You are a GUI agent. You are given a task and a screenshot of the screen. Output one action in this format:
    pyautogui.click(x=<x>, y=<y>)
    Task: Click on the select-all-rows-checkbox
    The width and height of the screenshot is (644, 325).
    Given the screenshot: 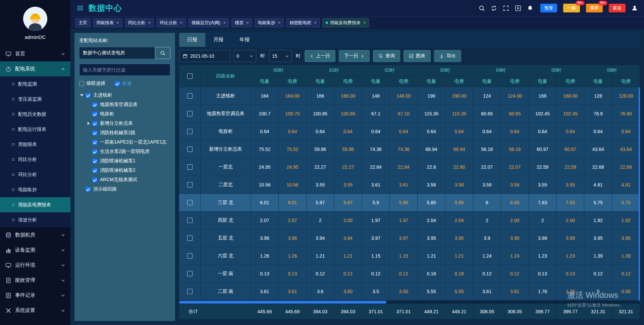 What is the action you would take?
    pyautogui.click(x=190, y=76)
    